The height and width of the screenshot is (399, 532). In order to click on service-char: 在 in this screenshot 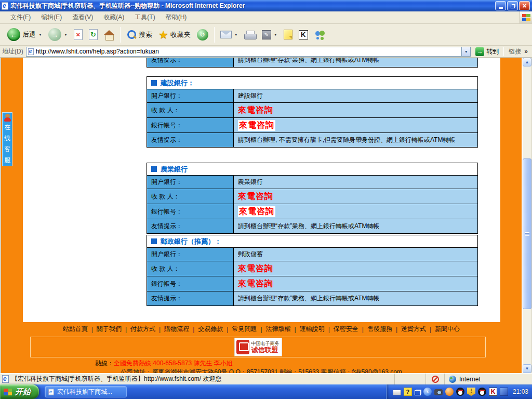, I will do `click(7, 128)`.